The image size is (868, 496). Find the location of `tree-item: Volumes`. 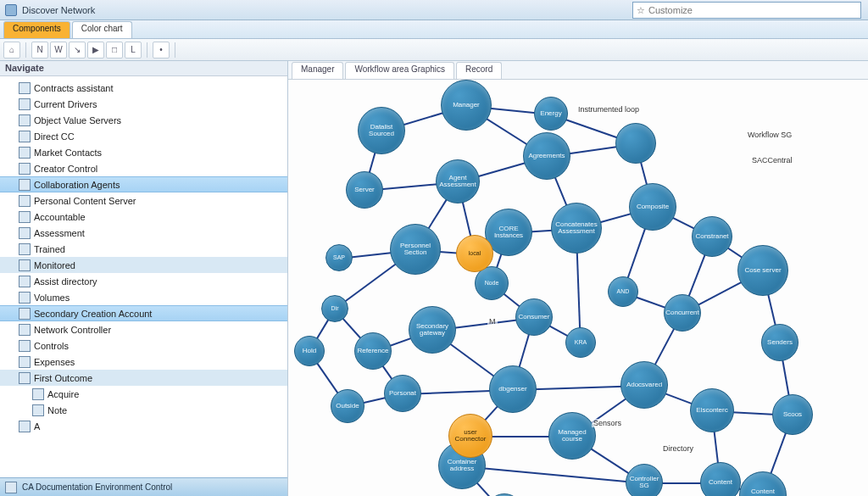

tree-item: Volumes is located at coordinates (144, 297).